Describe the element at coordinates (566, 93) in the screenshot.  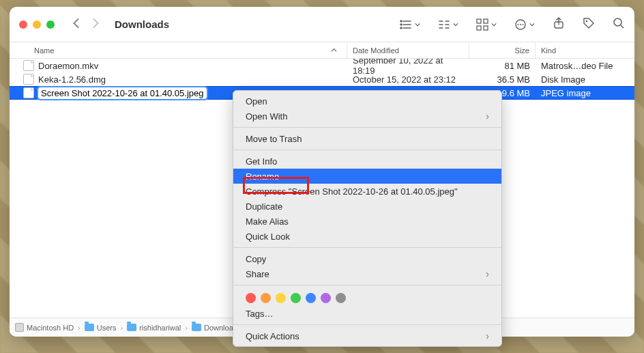
I see `file-kind: JPEG image` at that location.